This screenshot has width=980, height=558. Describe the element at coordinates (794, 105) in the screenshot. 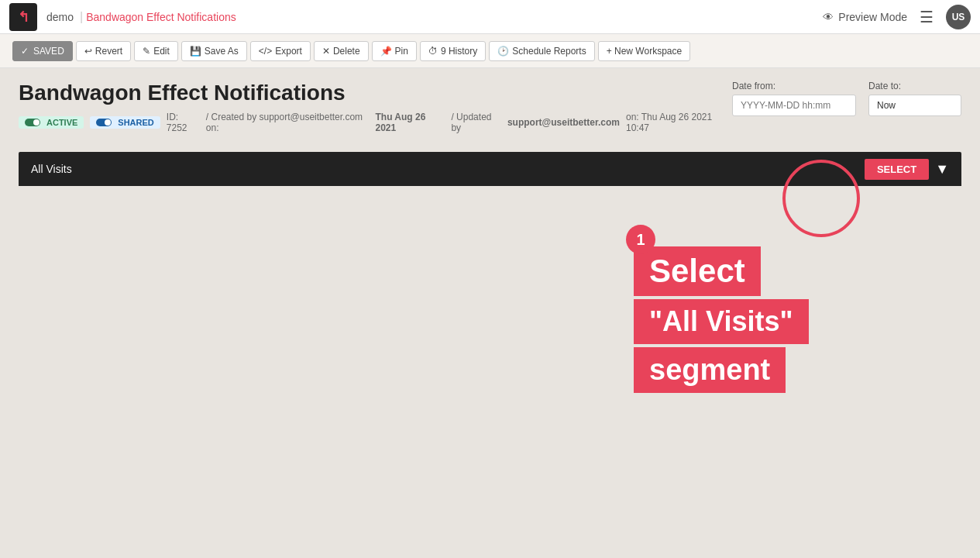

I see `date-from-input` at that location.